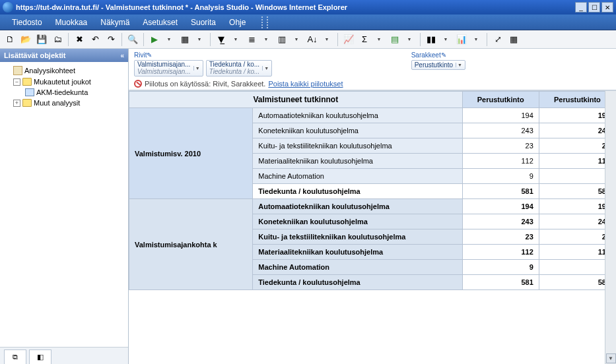  Describe the element at coordinates (17, 82) in the screenshot. I see `collapse-icon: −` at that location.